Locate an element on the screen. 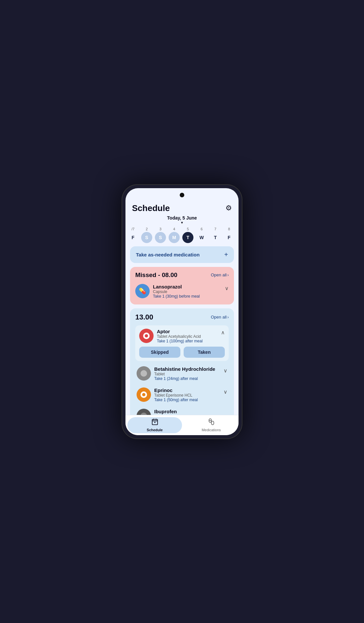 The height and width of the screenshot is (623, 364). lansoprazol-dose: Take 1 (30mg) before meal is located at coordinates (187, 296).